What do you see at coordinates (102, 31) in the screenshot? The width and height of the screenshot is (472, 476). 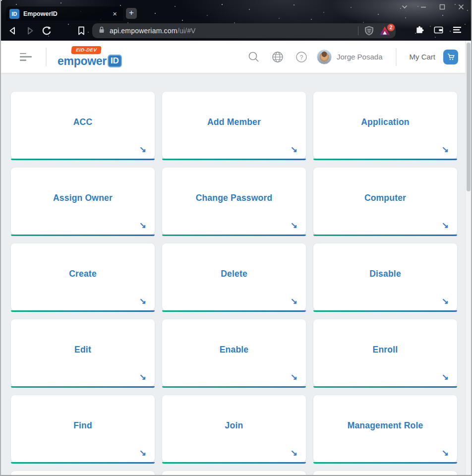 I see `lock-icon` at bounding box center [102, 31].